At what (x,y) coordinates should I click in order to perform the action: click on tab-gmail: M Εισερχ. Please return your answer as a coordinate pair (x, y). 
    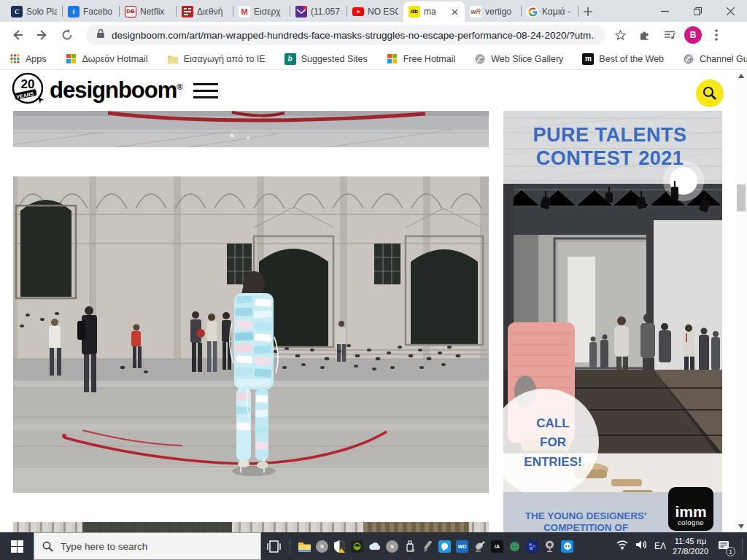
    Looking at the image, I should click on (261, 12).